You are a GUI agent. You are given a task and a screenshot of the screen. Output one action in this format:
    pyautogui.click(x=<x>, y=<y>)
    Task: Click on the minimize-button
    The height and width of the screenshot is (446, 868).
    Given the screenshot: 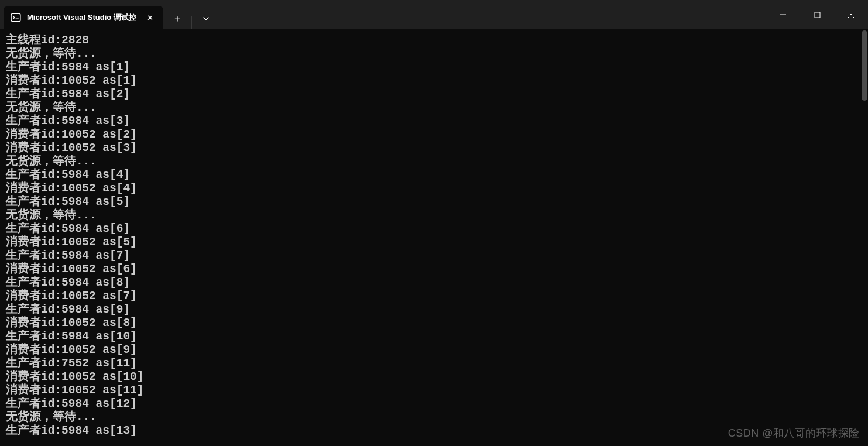 What is the action you would take?
    pyautogui.click(x=783, y=15)
    